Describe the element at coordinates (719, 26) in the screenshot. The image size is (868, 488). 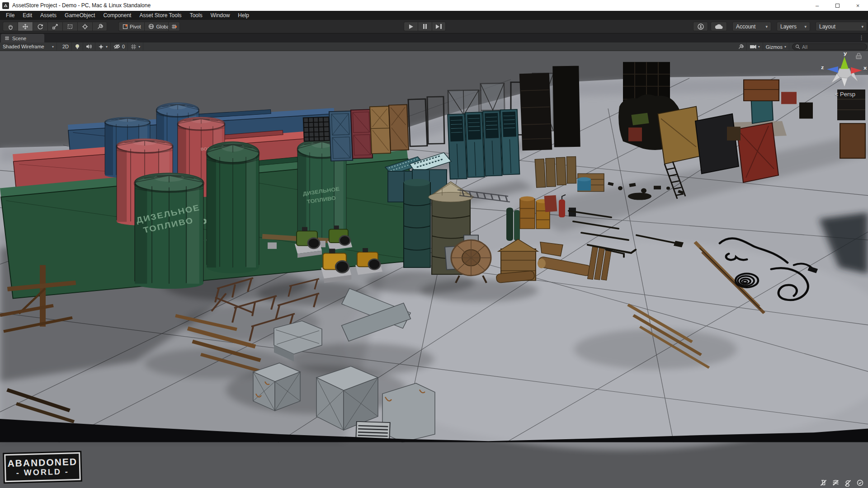
I see `cloud-button` at that location.